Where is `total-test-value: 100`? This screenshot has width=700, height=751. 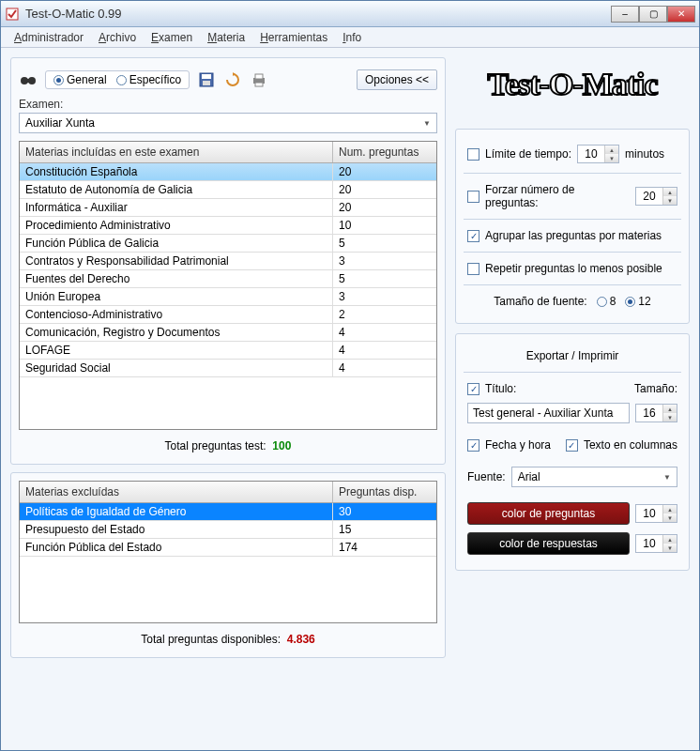 total-test-value: 100 is located at coordinates (282, 446).